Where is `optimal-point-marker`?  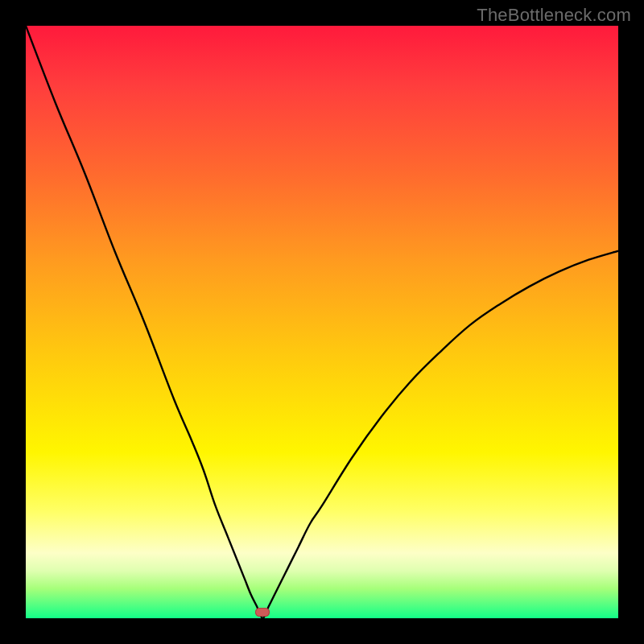 optimal-point-marker is located at coordinates (262, 612).